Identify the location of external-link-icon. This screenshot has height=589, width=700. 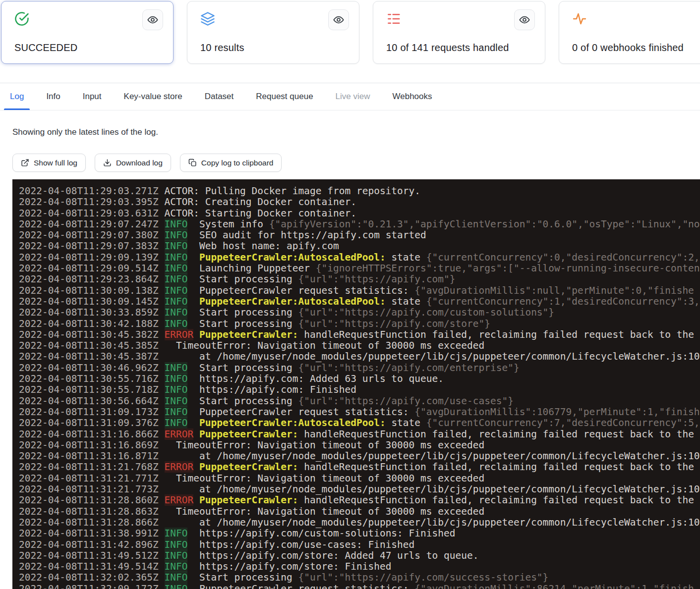
(25, 162).